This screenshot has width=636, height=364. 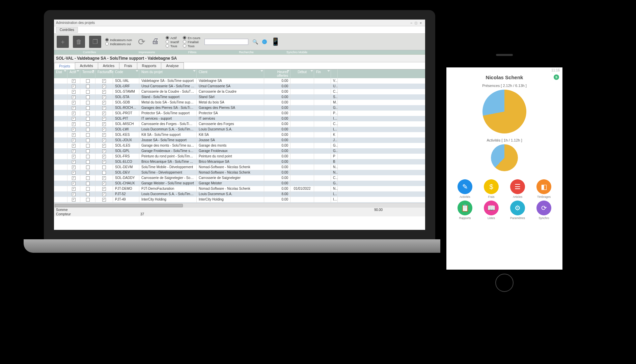 I want to click on table-row: ✓✓SOL-JOUXJousse SA - SoluTime supportJo…, so click(x=240, y=140).